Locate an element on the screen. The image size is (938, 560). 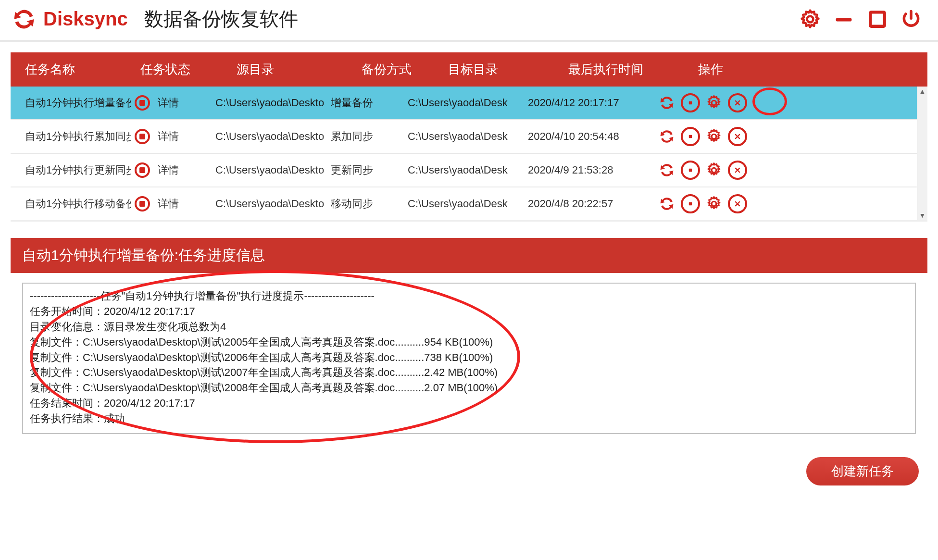
brand-text: Disksync is located at coordinates (86, 19).